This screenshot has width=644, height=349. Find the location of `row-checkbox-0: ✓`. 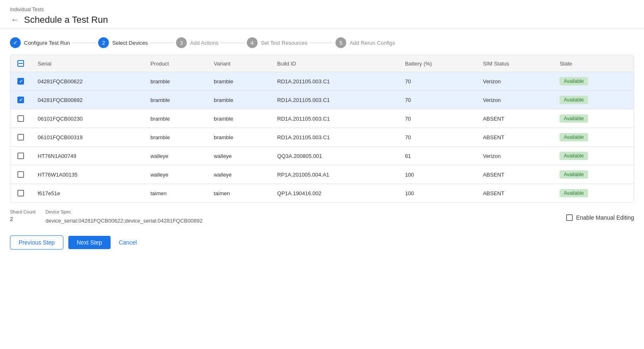

row-checkbox-0: ✓ is located at coordinates (21, 81).